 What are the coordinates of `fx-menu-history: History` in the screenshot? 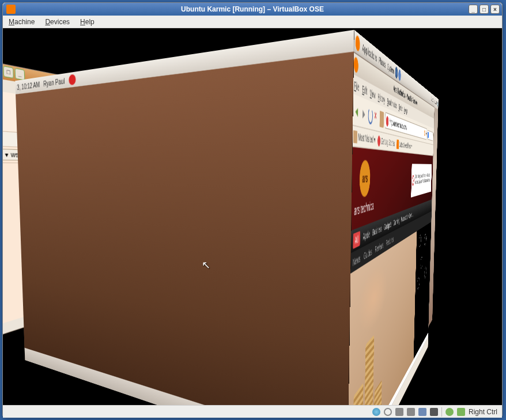 It's located at (382, 98).